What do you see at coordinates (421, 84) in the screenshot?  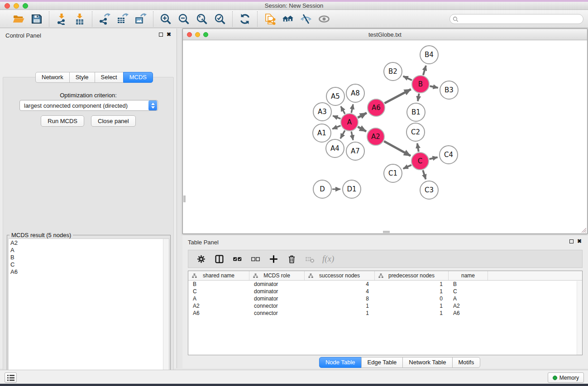 I see `graph-node-B: B` at bounding box center [421, 84].